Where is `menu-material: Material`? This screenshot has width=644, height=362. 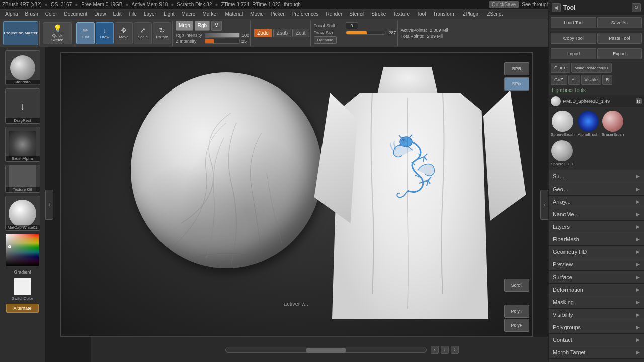 menu-material: Material is located at coordinates (234, 14).